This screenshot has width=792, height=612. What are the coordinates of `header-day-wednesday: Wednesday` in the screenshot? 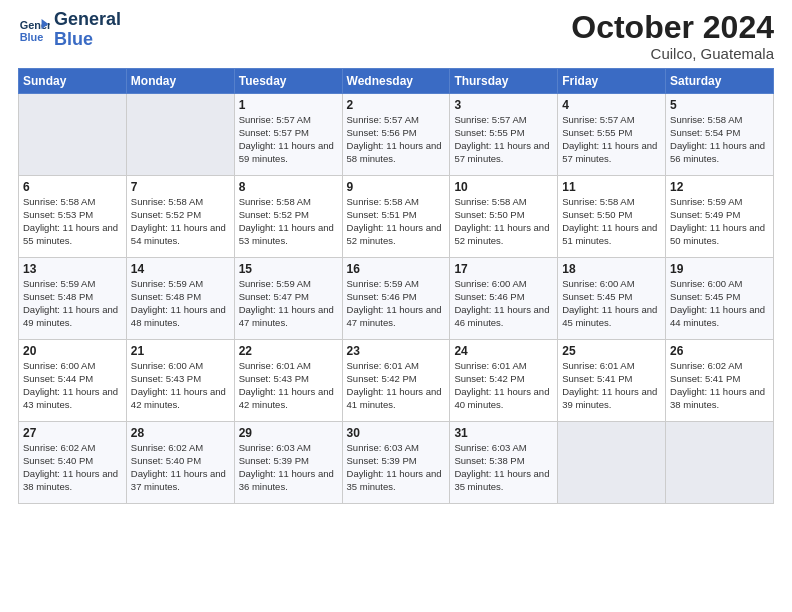 It's located at (396, 82).